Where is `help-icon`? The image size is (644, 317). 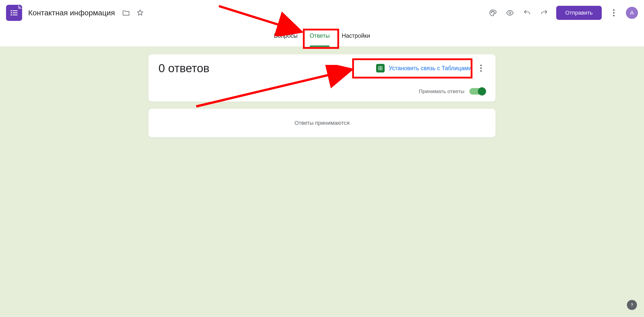
help-icon is located at coordinates (632, 305).